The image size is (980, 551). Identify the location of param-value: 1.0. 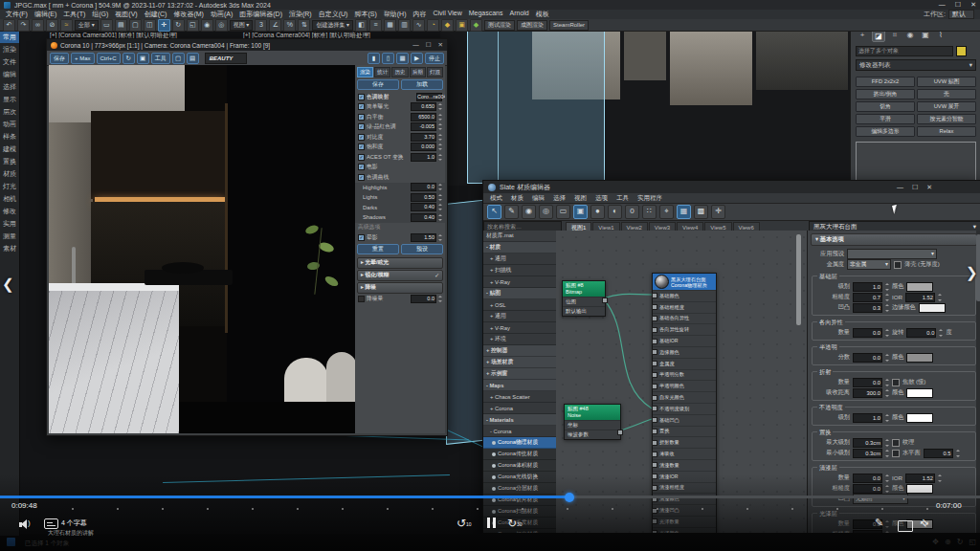
(867, 287).